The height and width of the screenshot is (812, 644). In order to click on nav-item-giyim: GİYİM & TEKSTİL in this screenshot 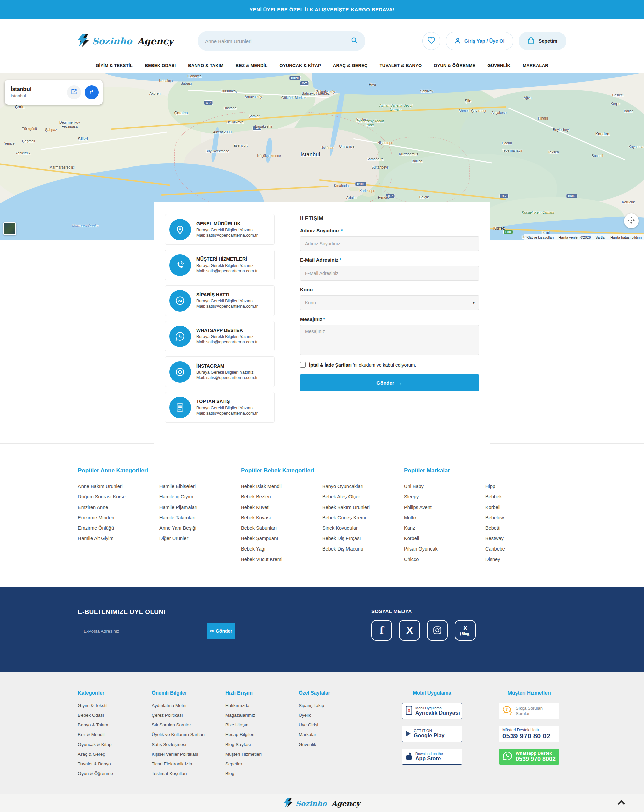, I will do `click(114, 66)`.